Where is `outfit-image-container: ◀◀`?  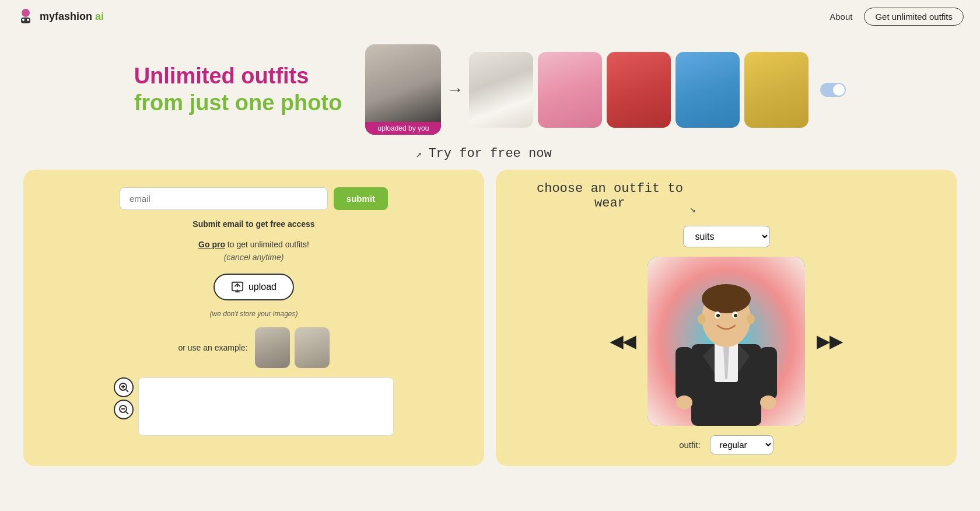 outfit-image-container: ◀◀ is located at coordinates (726, 341).